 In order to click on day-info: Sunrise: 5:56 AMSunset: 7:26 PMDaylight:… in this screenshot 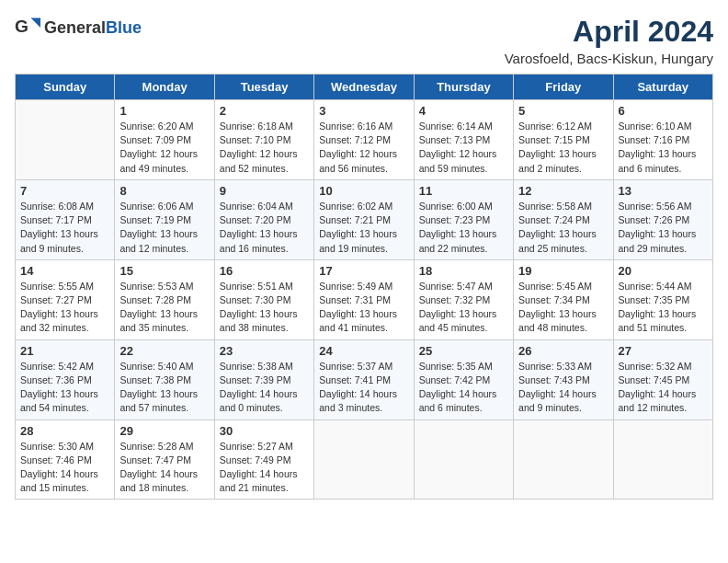, I will do `click(664, 228)`.